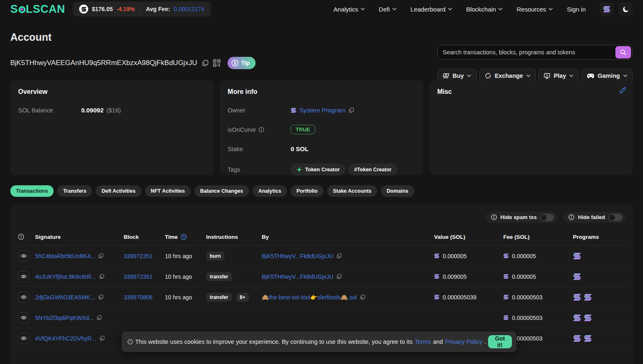 The width and height of the screenshot is (643, 364). Describe the element at coordinates (373, 170) in the screenshot. I see `tag-hash-token-creator: #Token Creator` at that location.